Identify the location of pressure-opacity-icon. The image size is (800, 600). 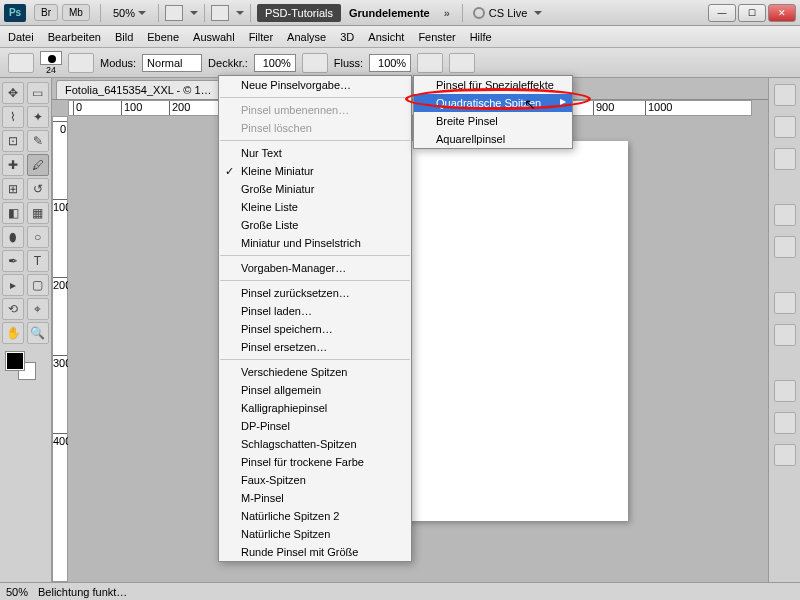
(315, 63).